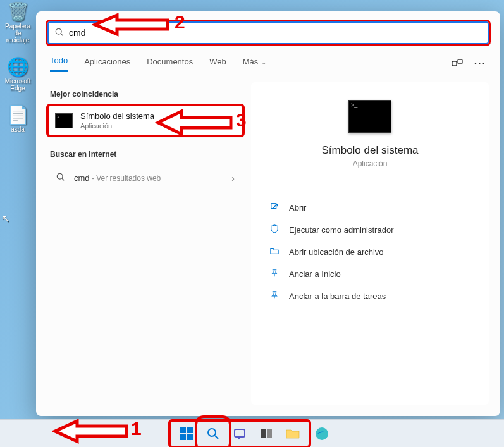 This screenshot has width=504, height=447. What do you see at coordinates (268, 33) in the screenshot?
I see `search-box` at bounding box center [268, 33].